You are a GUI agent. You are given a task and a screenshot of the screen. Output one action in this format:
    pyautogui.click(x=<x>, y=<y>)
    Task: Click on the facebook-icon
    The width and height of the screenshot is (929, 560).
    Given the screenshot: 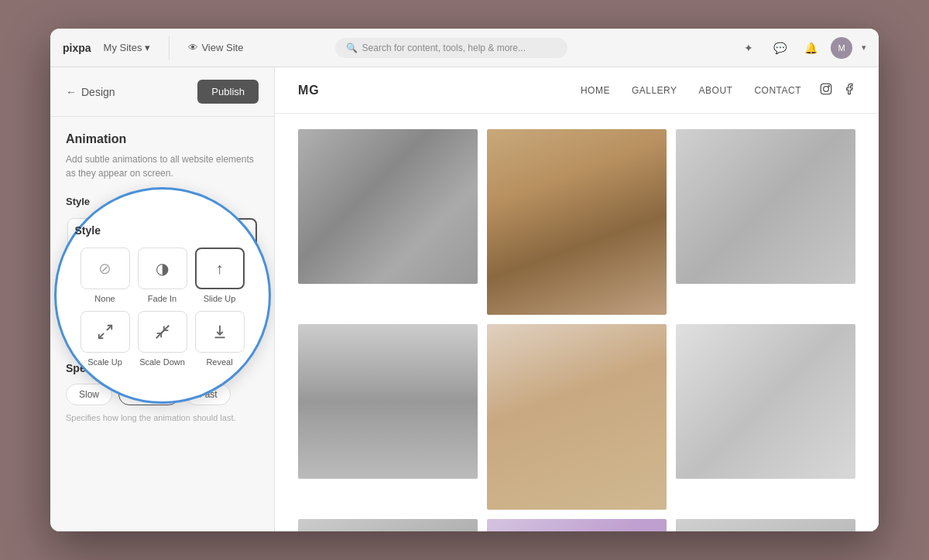 What is the action you would take?
    pyautogui.click(x=849, y=90)
    